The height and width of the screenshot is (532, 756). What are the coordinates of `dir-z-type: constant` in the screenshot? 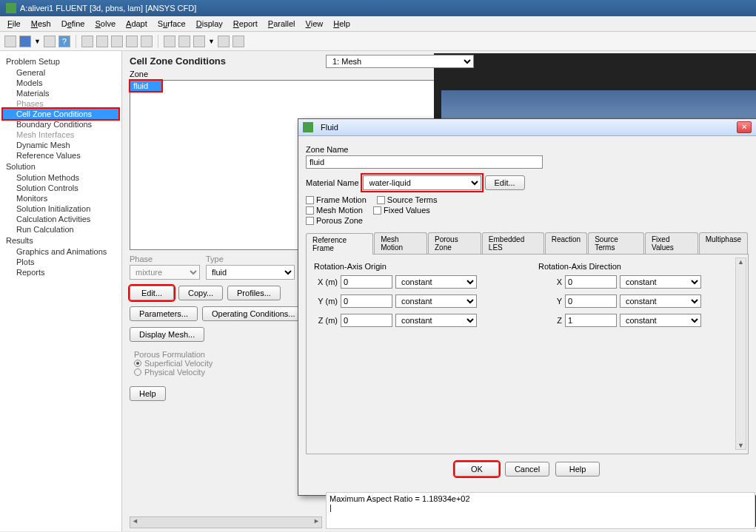 It's located at (660, 320).